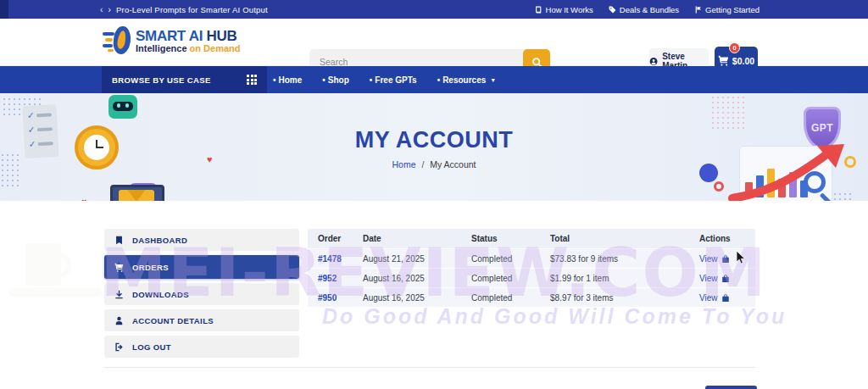  What do you see at coordinates (531, 258) in the screenshot?
I see `table-row: #1478 August 21, 2025 Completed $73.83 f…` at bounding box center [531, 258].